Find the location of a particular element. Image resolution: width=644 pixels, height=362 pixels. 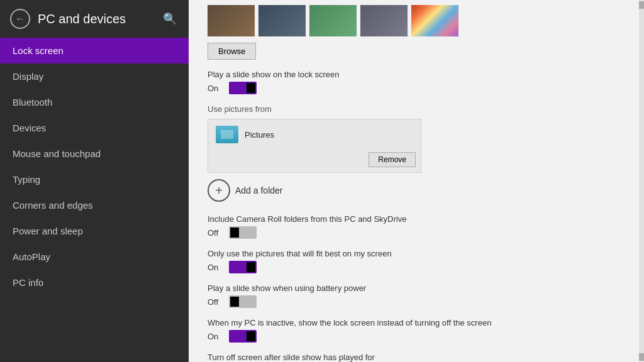

sidebar-item-autoplay: AutoPlay is located at coordinates (94, 256).